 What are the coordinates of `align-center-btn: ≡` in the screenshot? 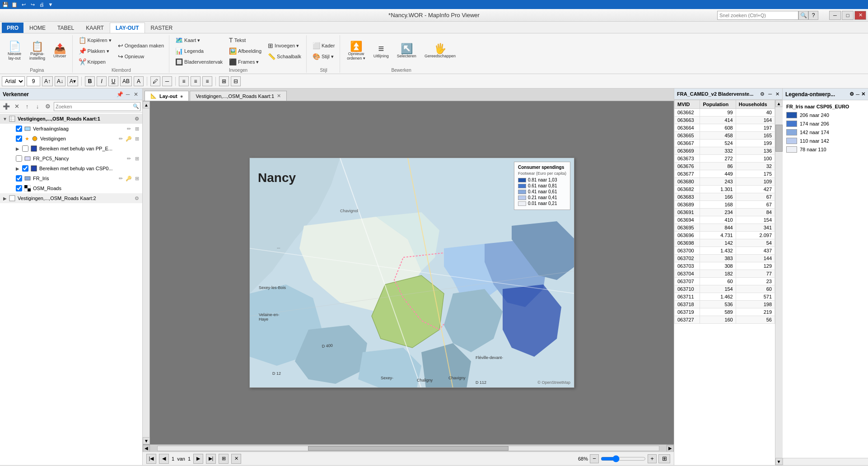 It's located at (196, 81).